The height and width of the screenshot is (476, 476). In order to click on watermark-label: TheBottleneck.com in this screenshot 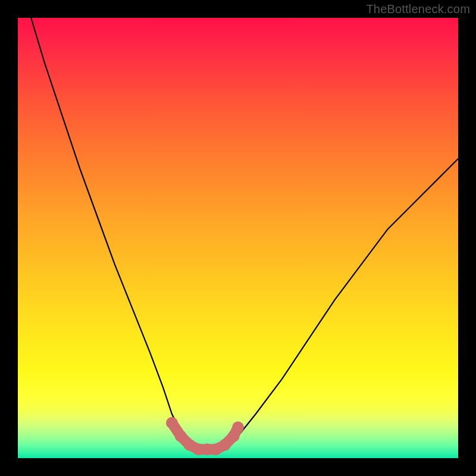, I will do `click(418, 10)`.